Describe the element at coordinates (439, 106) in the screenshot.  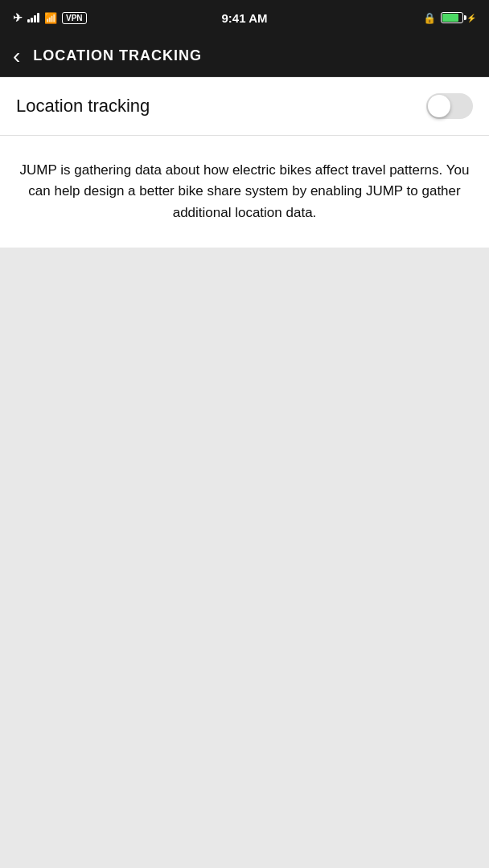
I see `toggle-thumb` at that location.